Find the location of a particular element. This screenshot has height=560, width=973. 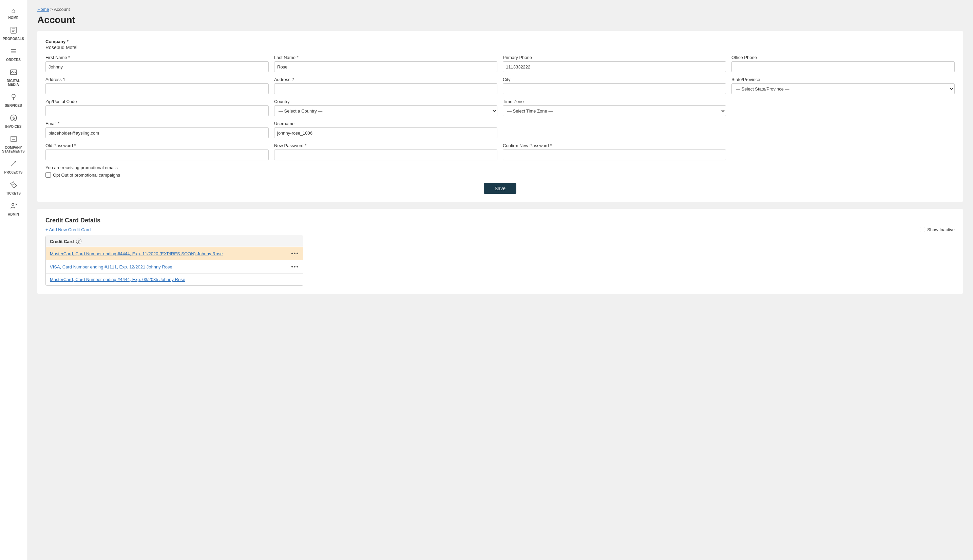

office-phone-label: Office Phone is located at coordinates (843, 58).